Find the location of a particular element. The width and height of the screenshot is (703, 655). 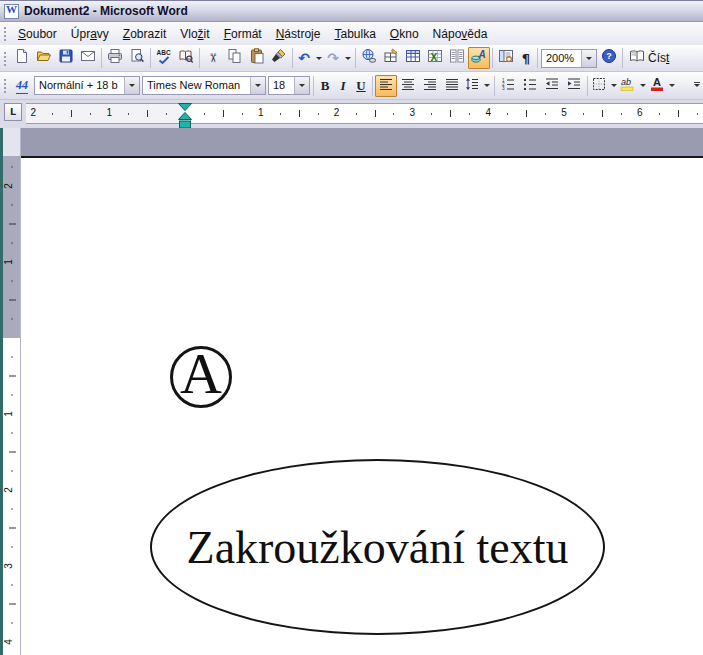

v-ruler-mark: 1 is located at coordinates (8, 262).